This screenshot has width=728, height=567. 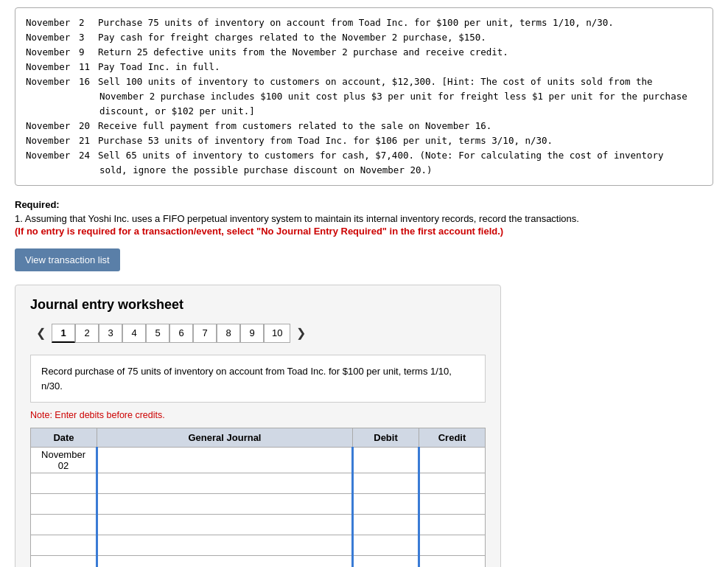 I want to click on header-general-journal: General Journal, so click(x=225, y=438).